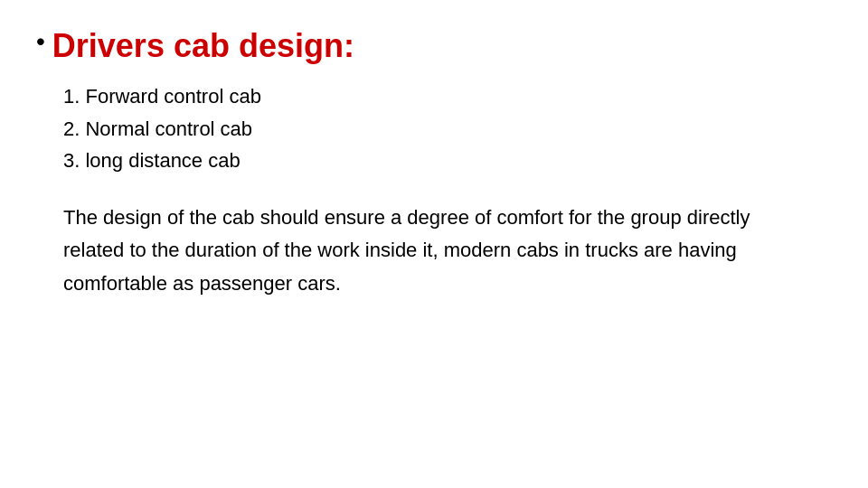 The height and width of the screenshot is (488, 868). What do you see at coordinates (448, 161) in the screenshot?
I see `list-item-3: 3. long distance cab` at bounding box center [448, 161].